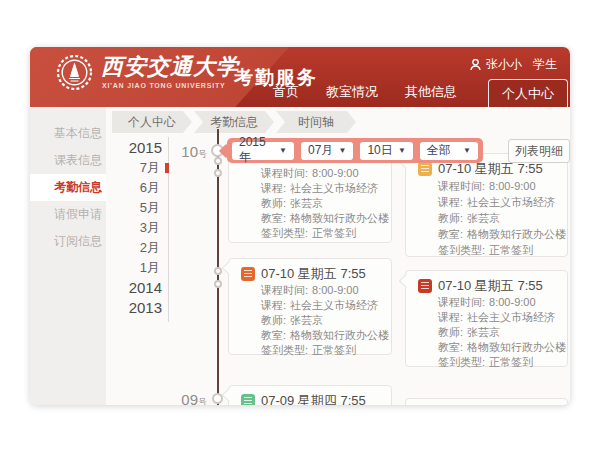 The height and width of the screenshot is (450, 600). Describe the element at coordinates (116, 148) in the screenshot. I see `timeline-period-2015: 2015` at that location.